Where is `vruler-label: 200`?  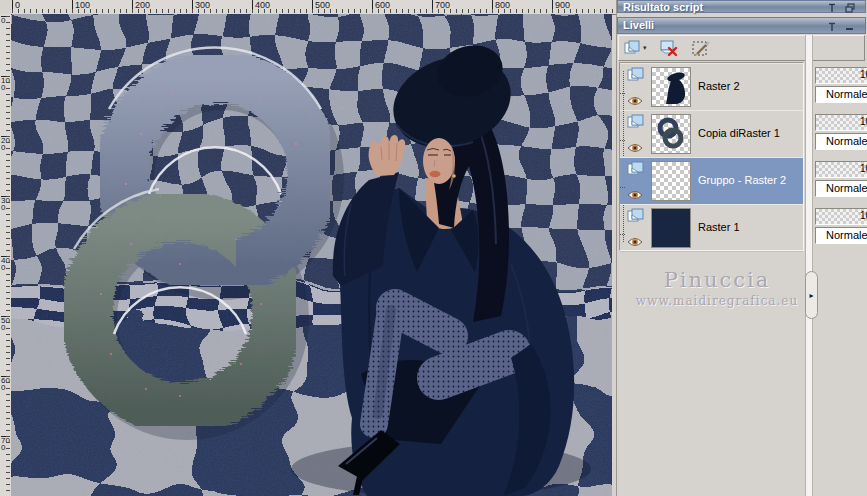 vruler-label: 200 is located at coordinates (6, 144).